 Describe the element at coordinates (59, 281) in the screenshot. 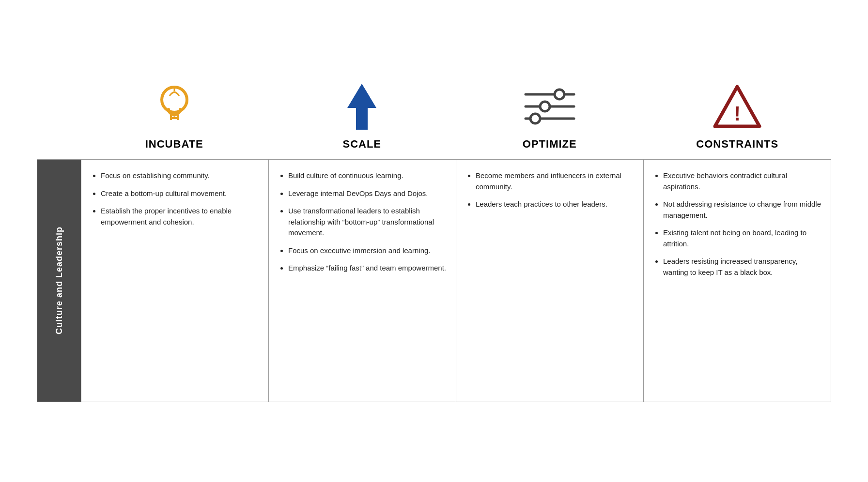

I see `row-label: Culture and Leadership` at that location.